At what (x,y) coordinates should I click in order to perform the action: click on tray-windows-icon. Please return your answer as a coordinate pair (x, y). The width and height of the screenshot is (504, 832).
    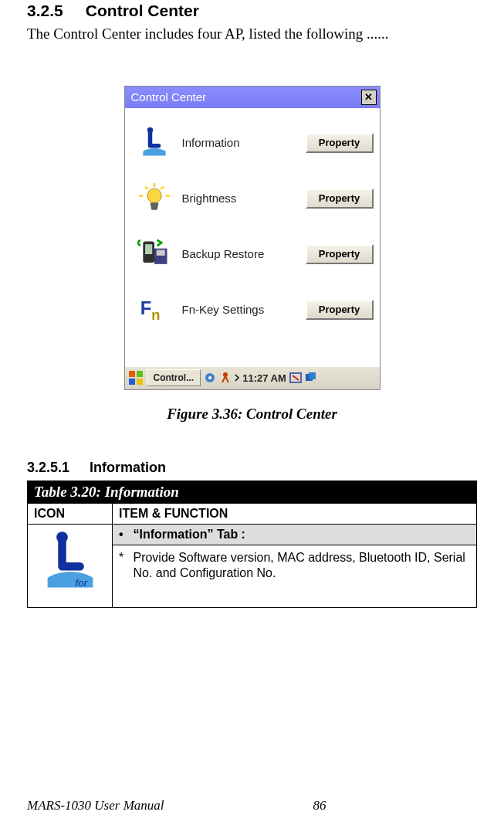
    Looking at the image, I should click on (311, 378).